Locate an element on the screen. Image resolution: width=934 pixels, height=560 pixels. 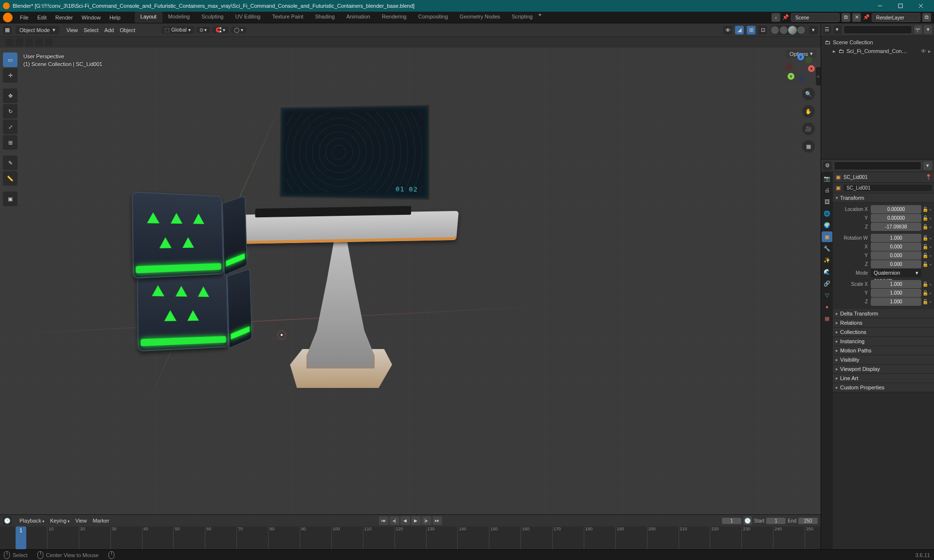
scale-y-field: 1.000 is located at coordinates (896, 293).